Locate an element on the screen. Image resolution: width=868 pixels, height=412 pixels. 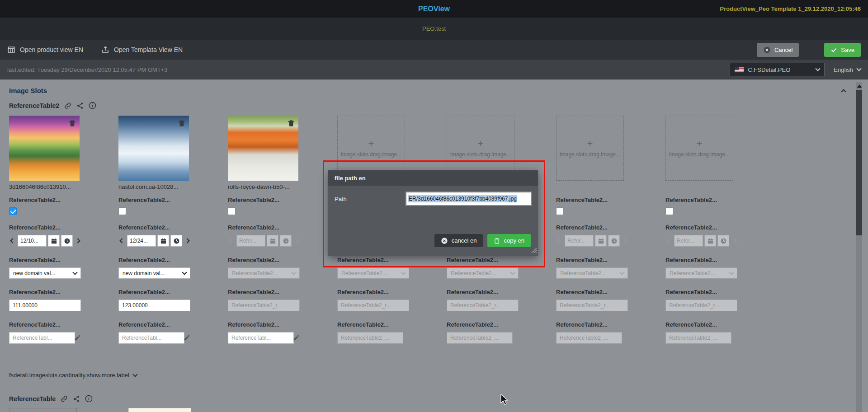
show-more-label: fsdetail.imageslots.cardinality.show.mor… is located at coordinates (434, 375).